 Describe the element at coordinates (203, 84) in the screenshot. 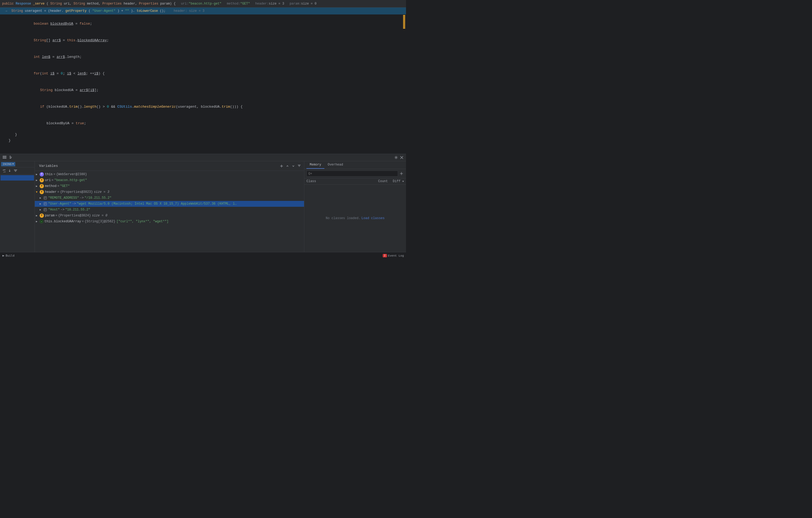

I see `code-content: boolean blockedByUA = false; String[] ar…` at that location.